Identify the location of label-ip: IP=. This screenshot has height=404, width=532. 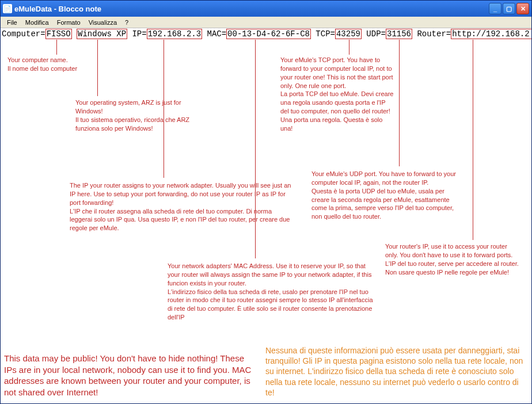
(137, 34).